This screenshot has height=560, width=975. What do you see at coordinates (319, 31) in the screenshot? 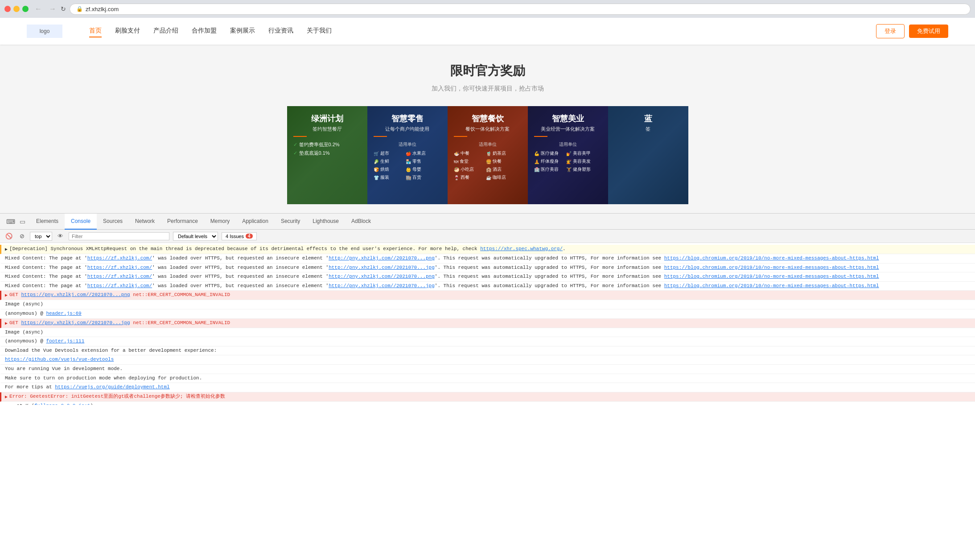
I see `nav-item-about: 关于我们` at bounding box center [319, 31].